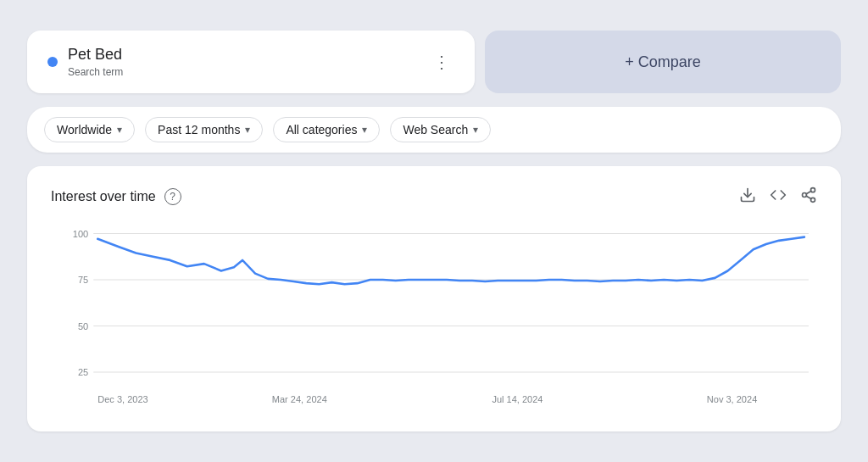  I want to click on filter-category-label: All categories, so click(321, 130).